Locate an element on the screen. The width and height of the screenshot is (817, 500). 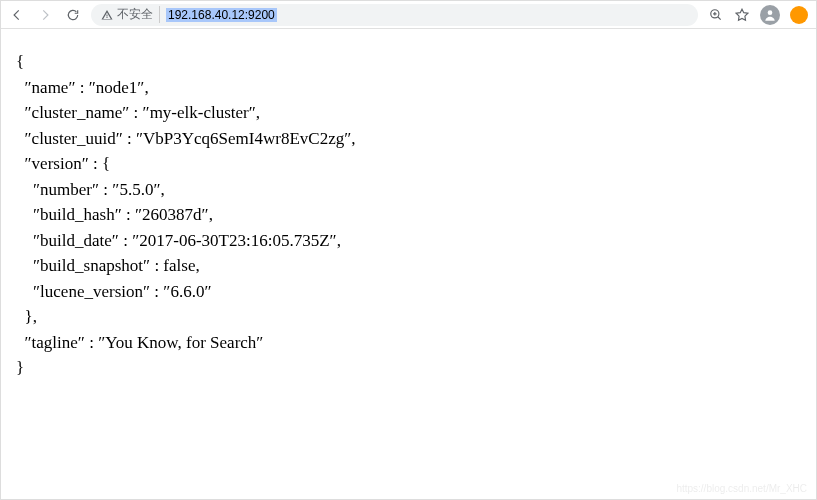
address-bar: 不安全 192.168.40.12:9200 is located at coordinates (394, 15).